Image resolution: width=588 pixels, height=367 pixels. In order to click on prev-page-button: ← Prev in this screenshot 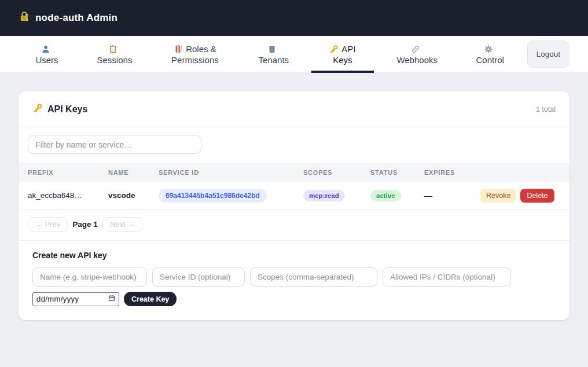, I will do `click(47, 225)`.